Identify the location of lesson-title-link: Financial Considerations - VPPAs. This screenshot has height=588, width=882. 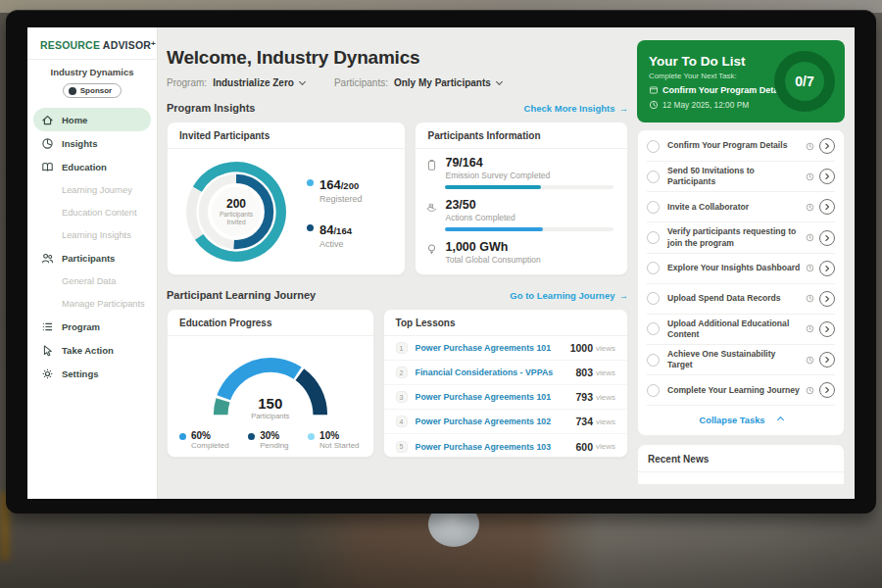
(496, 372).